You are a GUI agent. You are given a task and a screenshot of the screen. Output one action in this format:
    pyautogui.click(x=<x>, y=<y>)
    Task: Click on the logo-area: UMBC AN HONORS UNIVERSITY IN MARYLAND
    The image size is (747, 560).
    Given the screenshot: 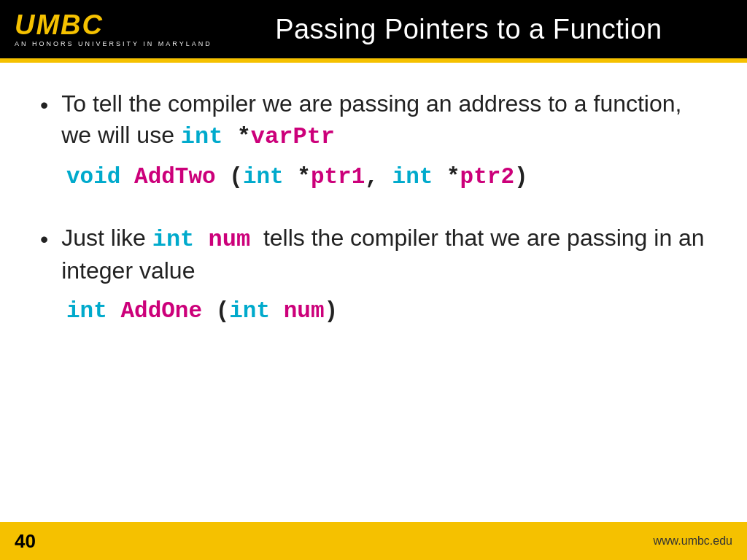 What is the action you would take?
    pyautogui.click(x=114, y=29)
    